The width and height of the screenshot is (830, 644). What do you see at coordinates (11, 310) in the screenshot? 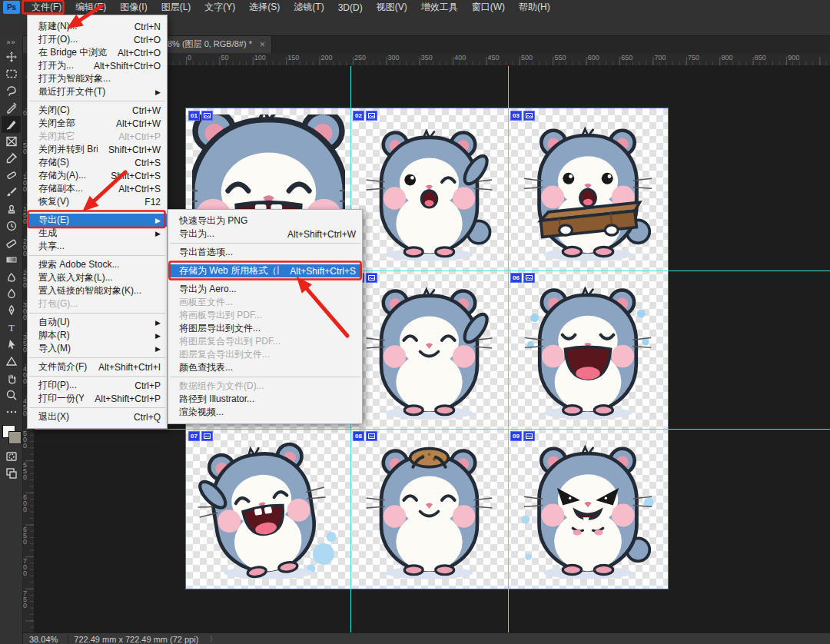
I see `pen-tool-icon` at bounding box center [11, 310].